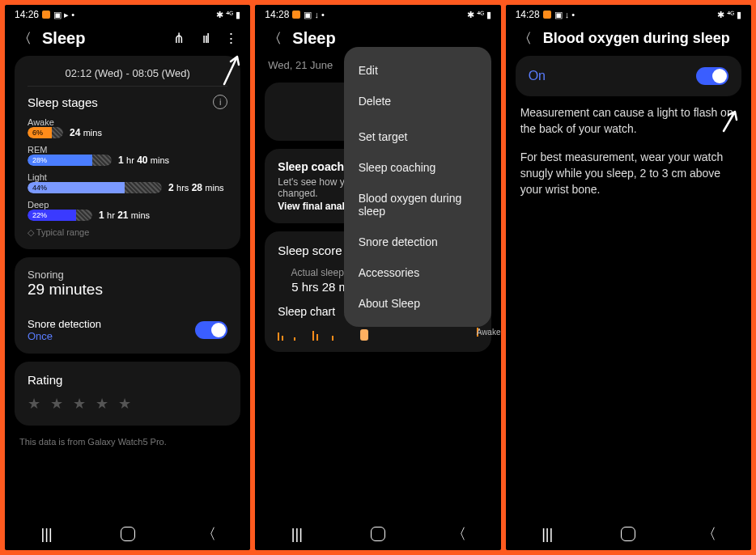  What do you see at coordinates (65, 337) in the screenshot?
I see `snore-detection-value: Once` at bounding box center [65, 337].